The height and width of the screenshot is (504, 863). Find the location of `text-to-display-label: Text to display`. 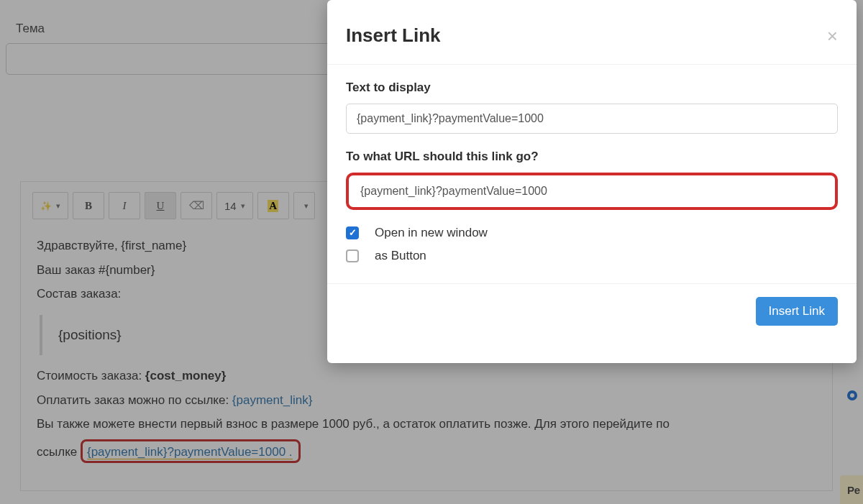

text-to-display-label: Text to display is located at coordinates (592, 88).